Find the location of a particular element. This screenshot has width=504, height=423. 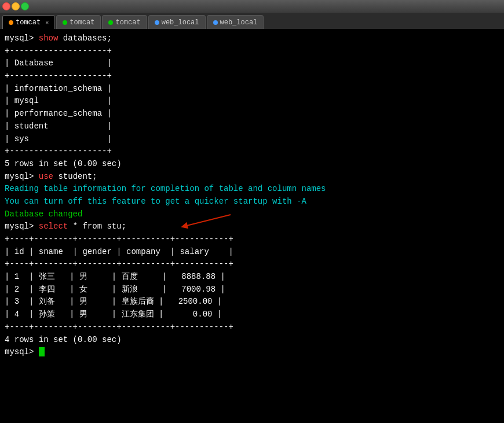

terminal-line: Reading table information for completion… is located at coordinates (252, 189).